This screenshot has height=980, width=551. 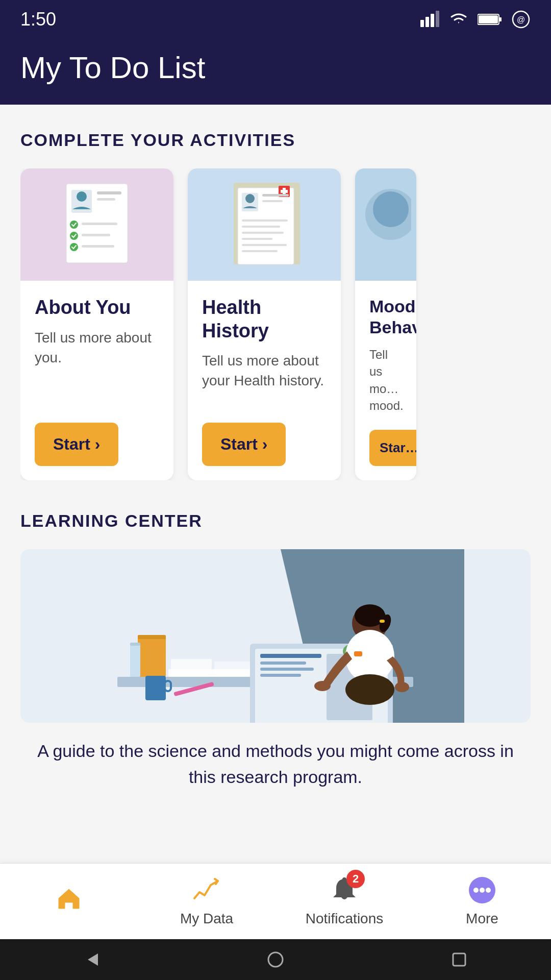 What do you see at coordinates (482, 890) in the screenshot?
I see `more-svg` at bounding box center [482, 890].